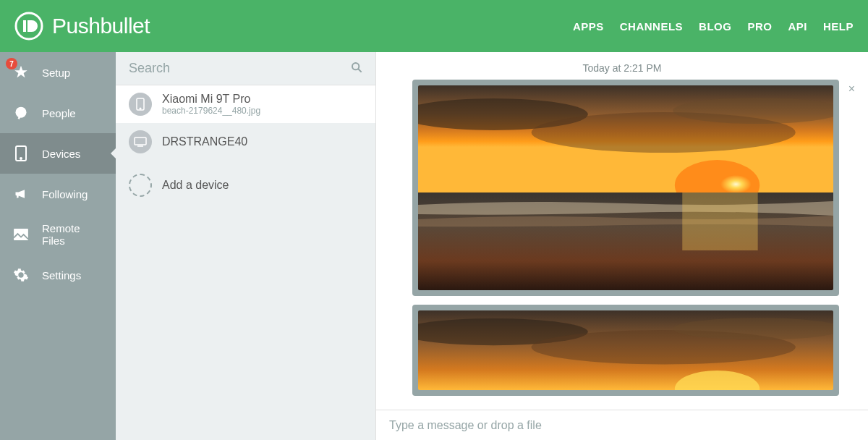  Describe the element at coordinates (713, 26) in the screenshot. I see `top-nav: APPS CHANNELS BLOG PRO API HELP` at that location.